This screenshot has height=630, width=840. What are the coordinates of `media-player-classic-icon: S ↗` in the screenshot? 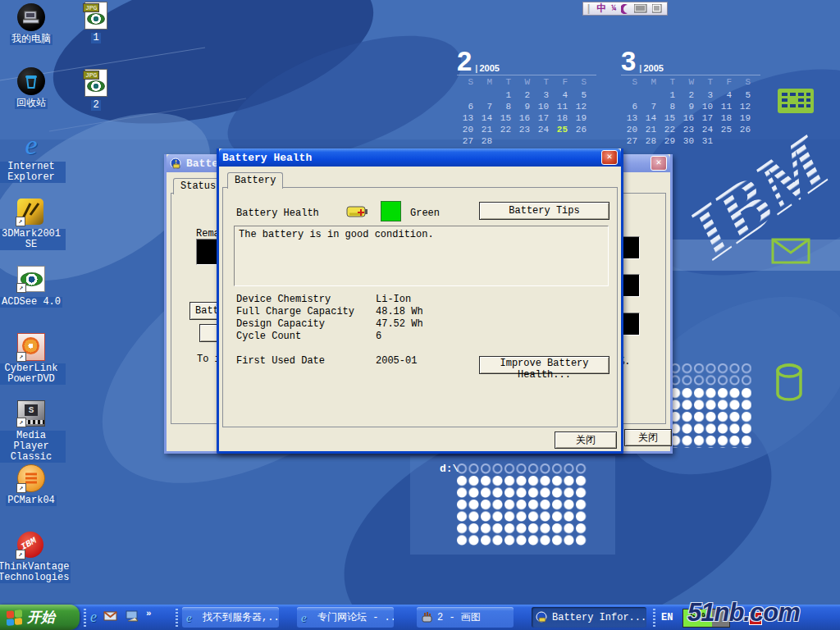 It's located at (31, 413).